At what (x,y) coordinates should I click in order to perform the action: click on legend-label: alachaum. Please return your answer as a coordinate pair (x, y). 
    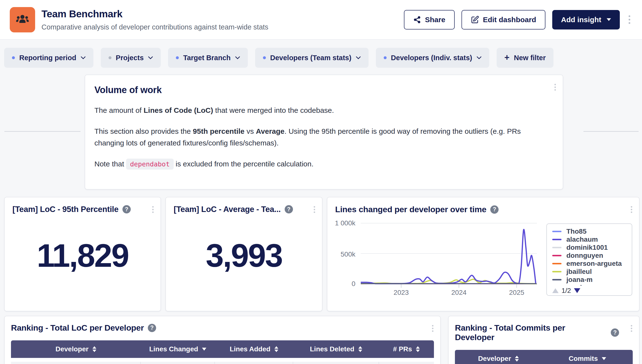
    Looking at the image, I should click on (582, 240).